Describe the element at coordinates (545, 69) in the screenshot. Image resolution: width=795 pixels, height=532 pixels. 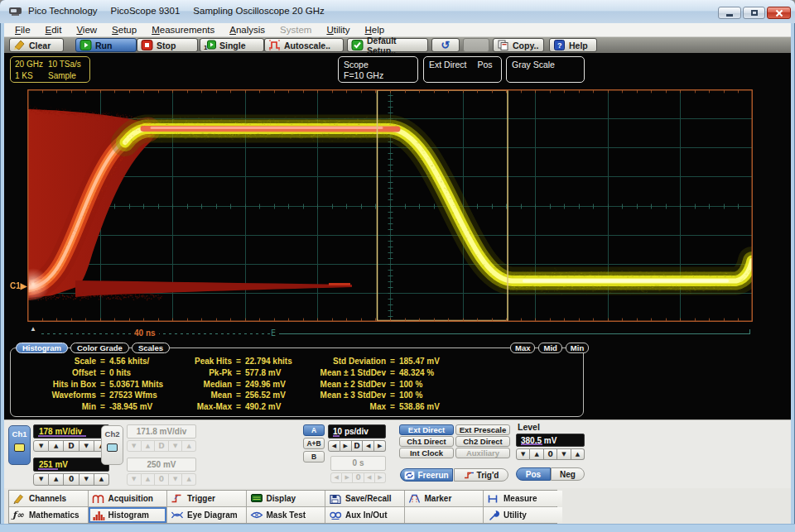
I see `color-grade-box: Gray Scale` at that location.